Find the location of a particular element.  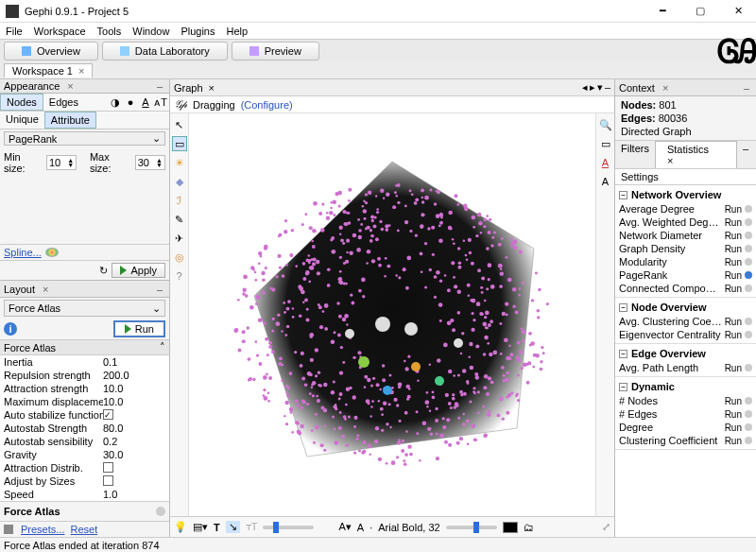

reset-link: Reset is located at coordinates (83, 529).